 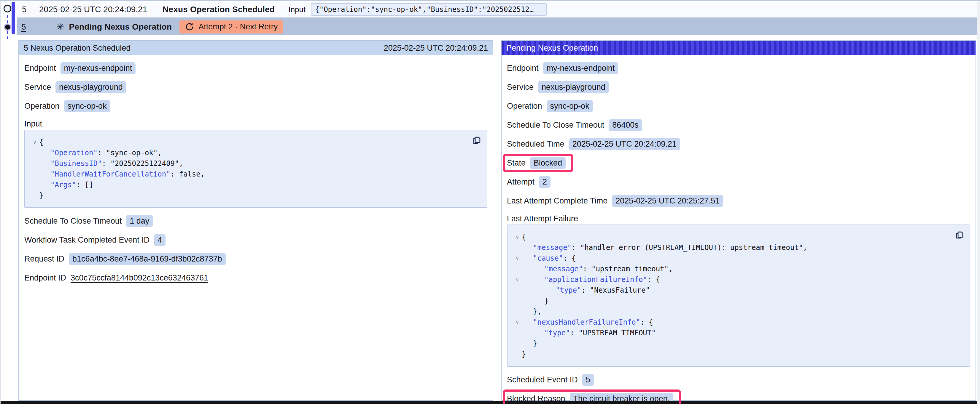 What do you see at coordinates (256, 185) in the screenshot?
I see `json-line: "Args": []` at bounding box center [256, 185].